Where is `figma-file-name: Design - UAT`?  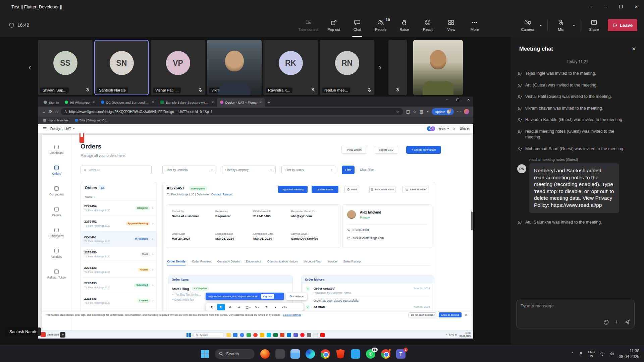 figma-file-name: Design - UAT is located at coordinates (62, 129).